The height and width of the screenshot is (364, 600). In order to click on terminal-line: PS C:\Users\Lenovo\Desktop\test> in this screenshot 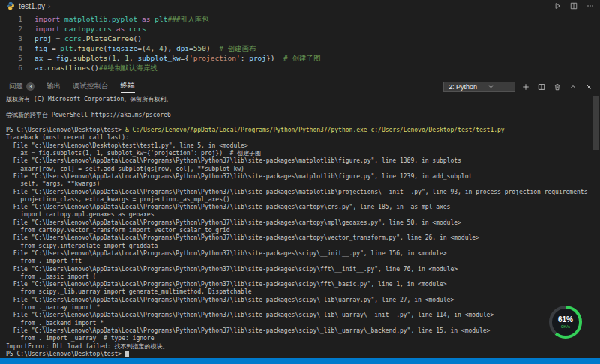, I will do `click(300, 354)`.